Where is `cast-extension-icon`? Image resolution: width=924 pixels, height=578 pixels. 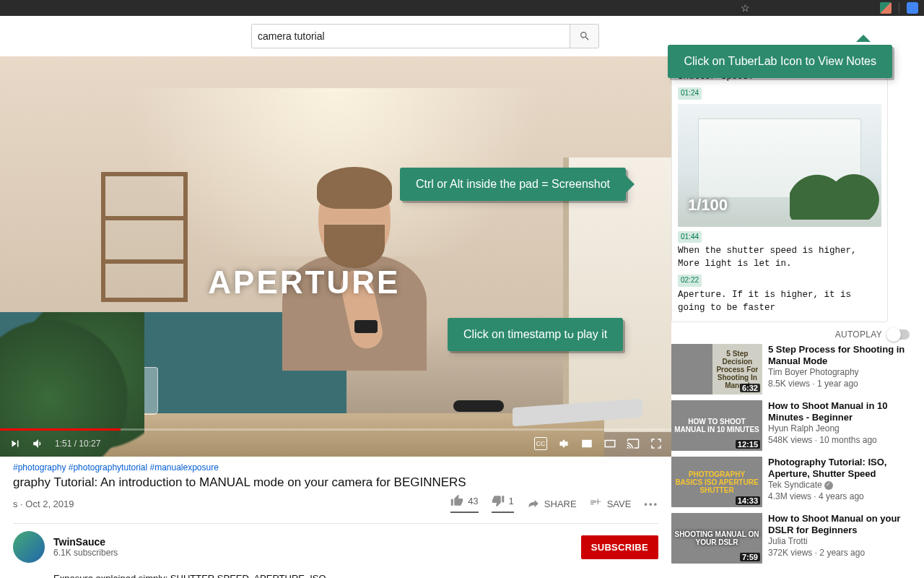
cast-extension-icon is located at coordinates (912, 8).